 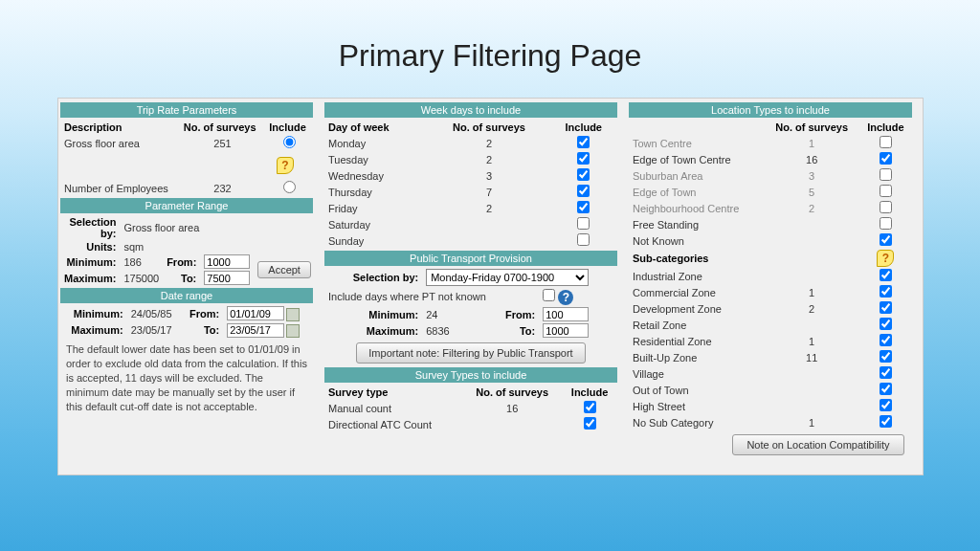 What do you see at coordinates (448, 331) in the screenshot?
I see `pt-max-value: 6836` at bounding box center [448, 331].